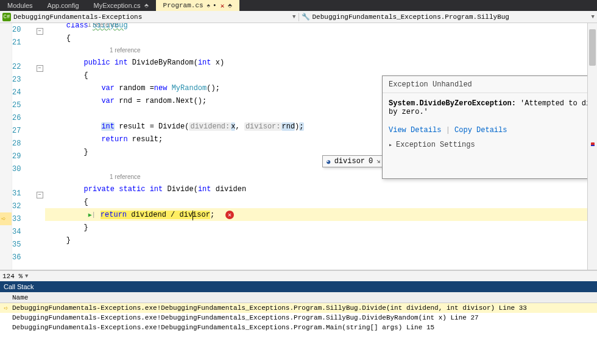 The height and width of the screenshot is (364, 597). Describe the element at coordinates (20, 298) in the screenshot. I see `column-name: Name` at that location.